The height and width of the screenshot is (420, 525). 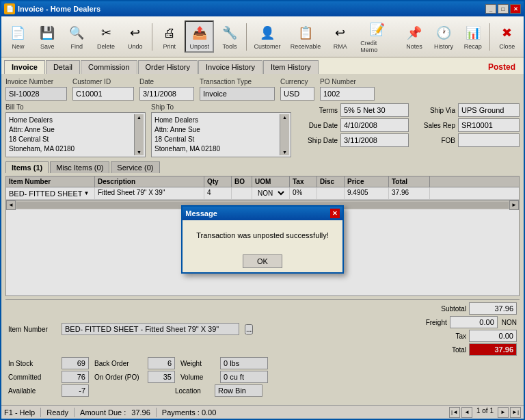 What do you see at coordinates (473, 33) in the screenshot?
I see `recap-icon: 📊` at bounding box center [473, 33].